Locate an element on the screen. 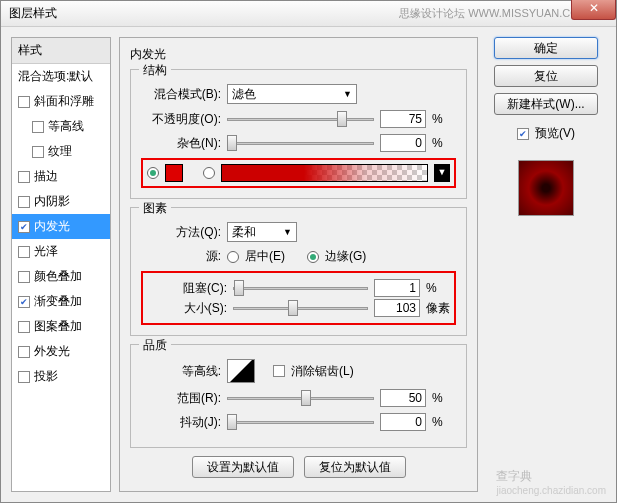 This screenshot has height=503, width=617. choke-slider is located at coordinates (300, 288).